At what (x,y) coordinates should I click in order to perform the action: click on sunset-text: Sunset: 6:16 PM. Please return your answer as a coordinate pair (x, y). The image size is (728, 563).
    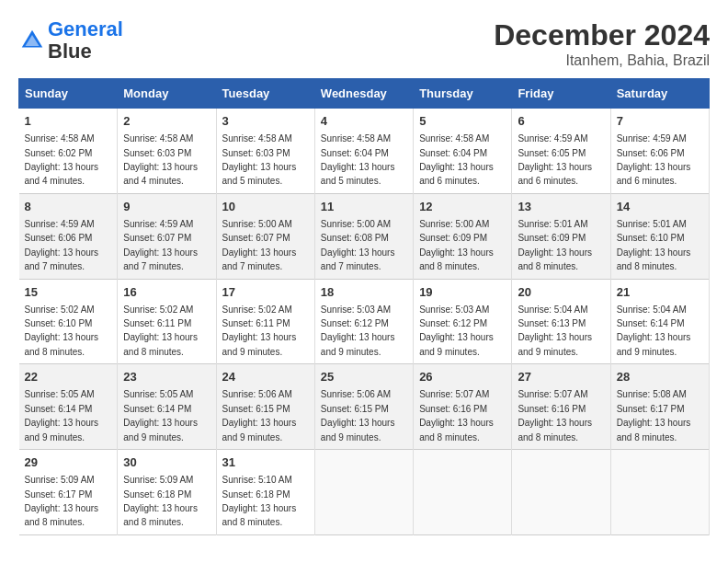
    Looking at the image, I should click on (552, 408).